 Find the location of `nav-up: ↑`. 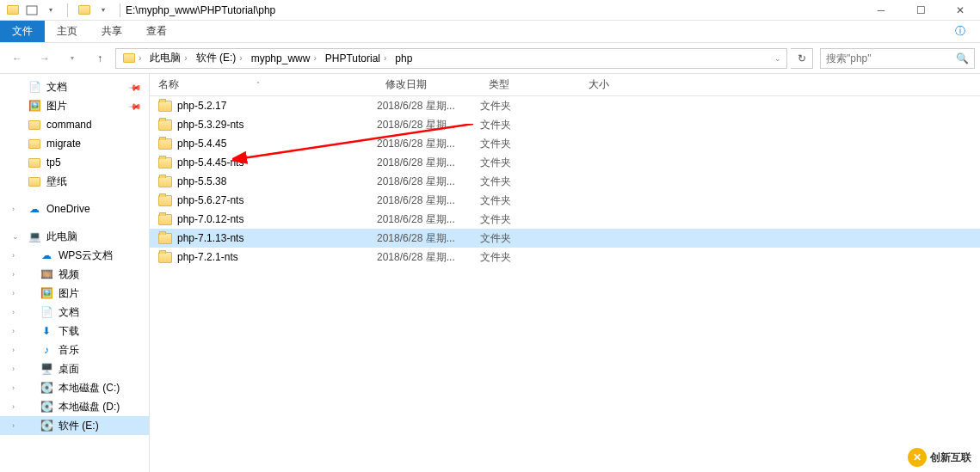

nav-up: ↑ is located at coordinates (100, 58).